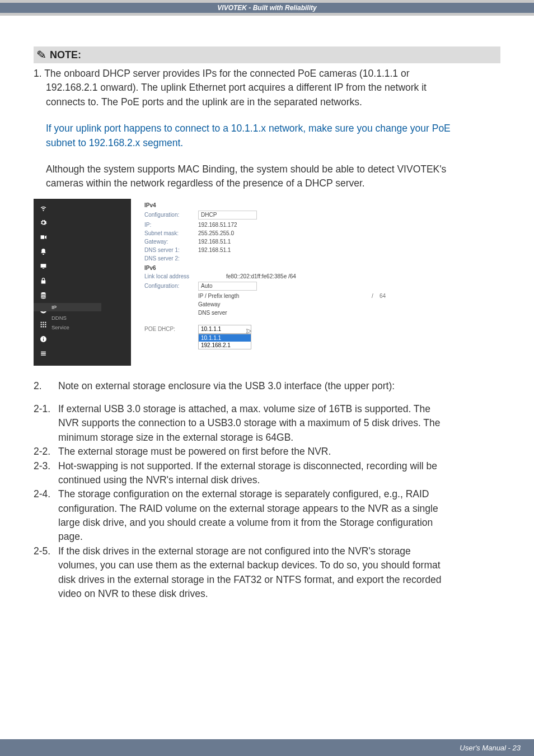 This screenshot has height=756, width=534. What do you see at coordinates (279, 480) in the screenshot?
I see `note-2-3b: continued using the NVR's internal disk …` at bounding box center [279, 480].